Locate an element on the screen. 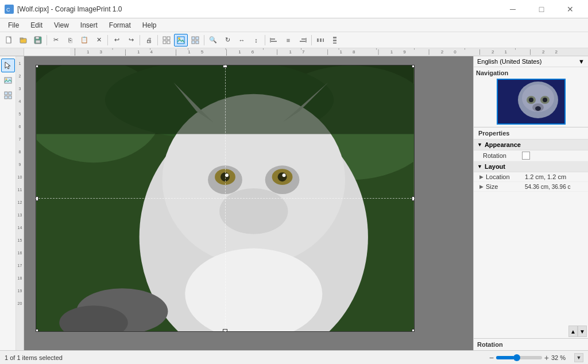 This screenshot has height=364, width=588. align-center-button: ≡ is located at coordinates (288, 40).